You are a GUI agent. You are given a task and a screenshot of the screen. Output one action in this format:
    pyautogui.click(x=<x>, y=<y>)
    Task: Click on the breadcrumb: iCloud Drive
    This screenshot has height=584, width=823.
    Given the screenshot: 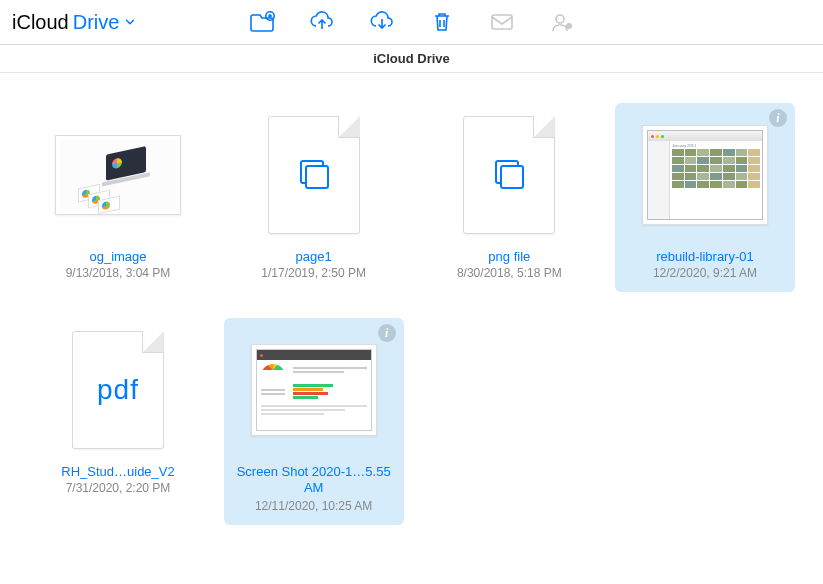 What is the action you would take?
    pyautogui.click(x=412, y=59)
    